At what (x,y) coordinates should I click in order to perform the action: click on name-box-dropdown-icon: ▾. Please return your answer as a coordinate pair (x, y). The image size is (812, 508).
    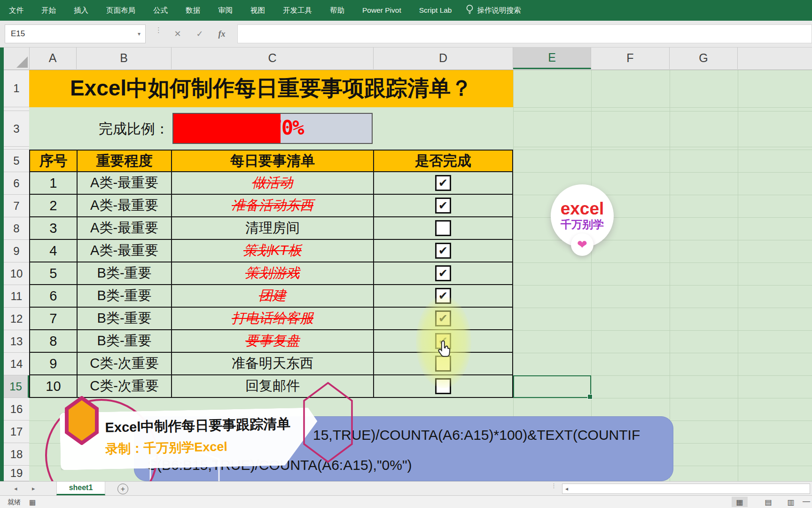
    Looking at the image, I should click on (139, 34).